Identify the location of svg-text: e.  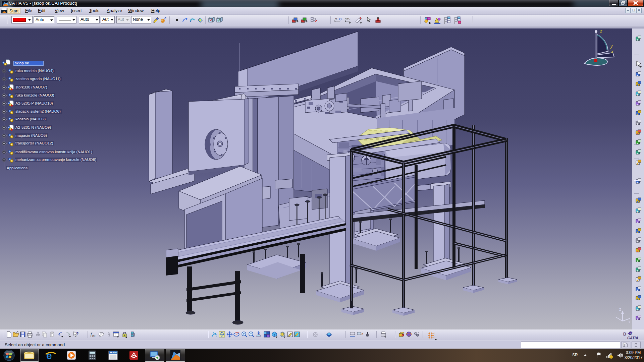
(49, 355).